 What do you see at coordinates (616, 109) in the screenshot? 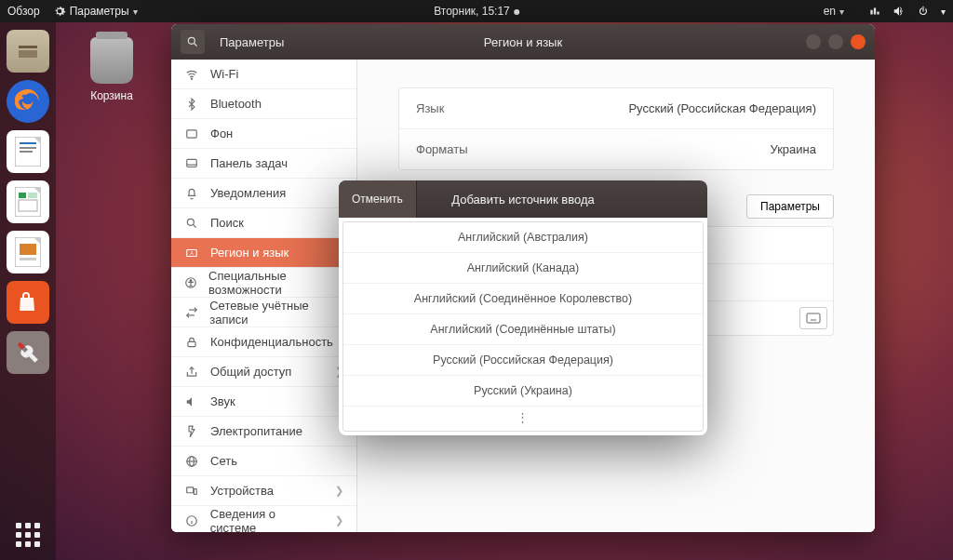
I see `language-row: Язык Русский (Российская Федерация)` at bounding box center [616, 109].